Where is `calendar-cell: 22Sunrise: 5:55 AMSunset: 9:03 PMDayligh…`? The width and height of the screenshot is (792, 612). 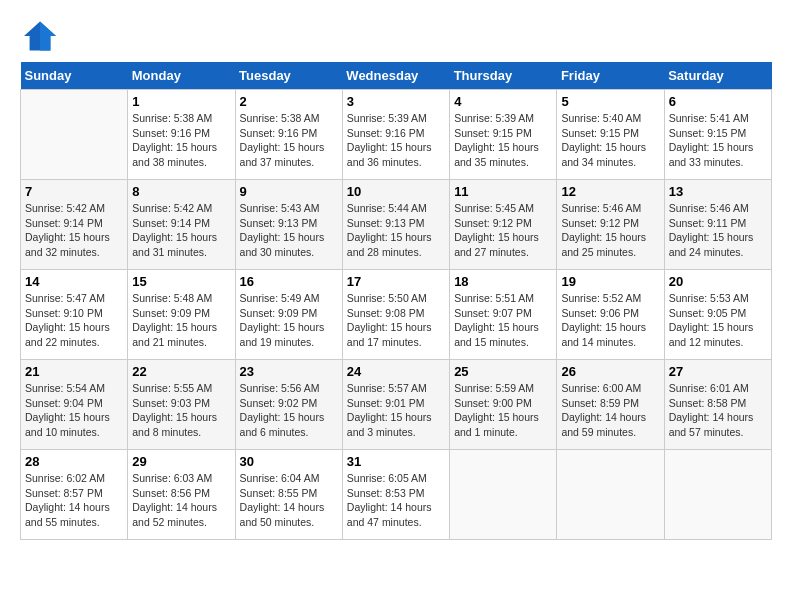 calendar-cell: 22Sunrise: 5:55 AMSunset: 9:03 PMDayligh… is located at coordinates (182, 405).